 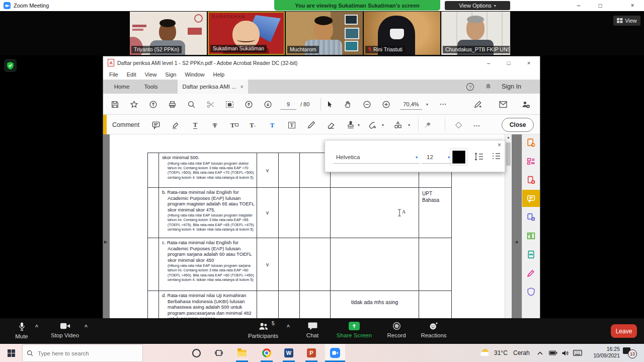 What do you see at coordinates (272, 125) in the screenshot?
I see `add-text-comment-icon: T` at bounding box center [272, 125].